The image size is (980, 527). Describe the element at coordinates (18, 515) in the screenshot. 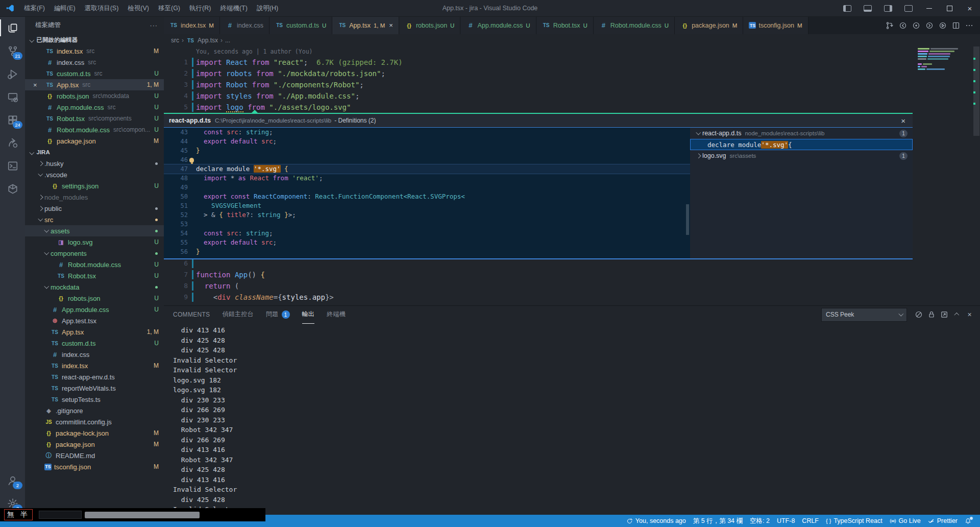

I see `ime-mode-label: 無 半` at that location.